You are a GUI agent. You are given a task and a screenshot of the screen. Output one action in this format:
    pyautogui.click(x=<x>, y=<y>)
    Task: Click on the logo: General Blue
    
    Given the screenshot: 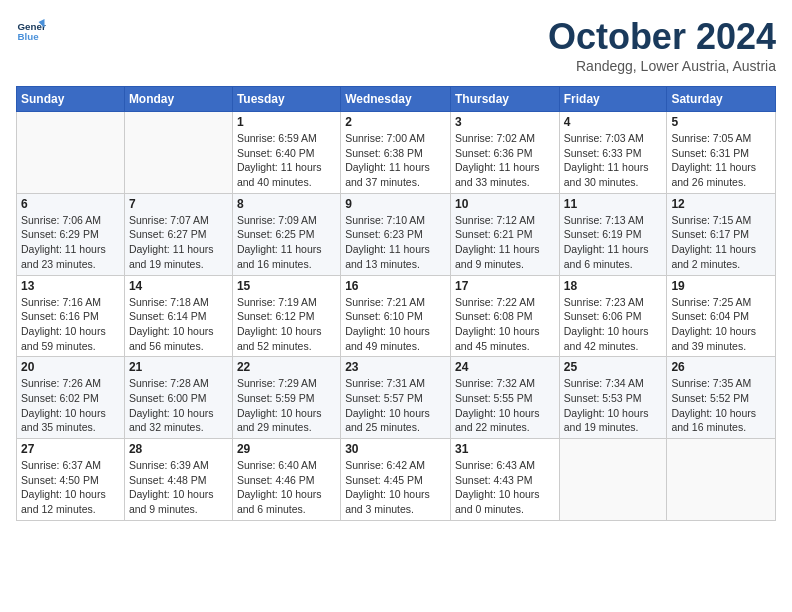 What is the action you would take?
    pyautogui.click(x=33, y=31)
    